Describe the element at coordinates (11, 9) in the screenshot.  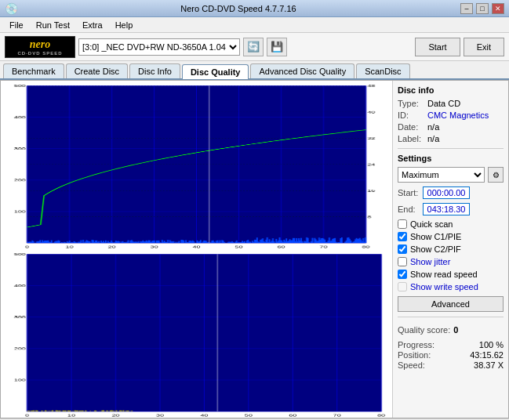
I see `app-icon: 💿` at that location.